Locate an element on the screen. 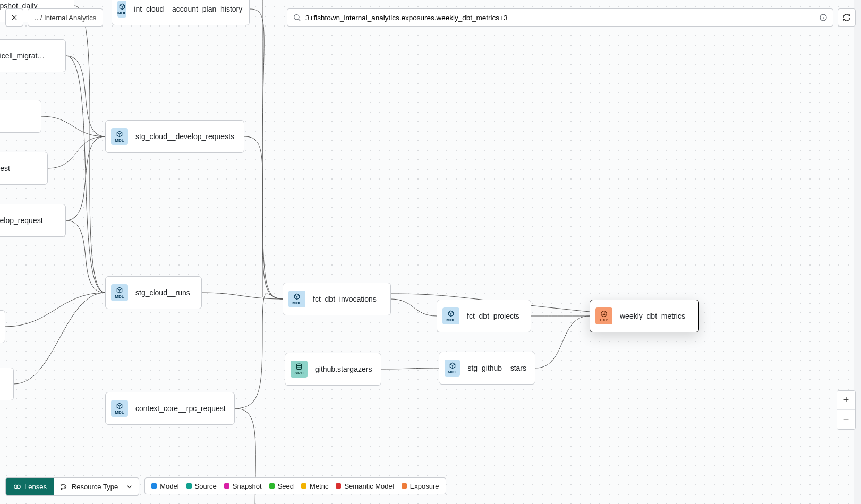  node-context_rpc: MDLcontext_core__rpc_request is located at coordinates (170, 408).